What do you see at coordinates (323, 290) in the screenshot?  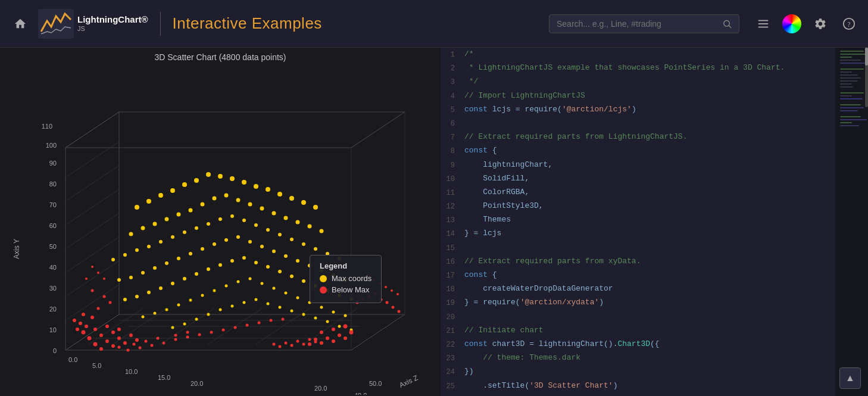 I see `legend-dot-below` at bounding box center [323, 290].